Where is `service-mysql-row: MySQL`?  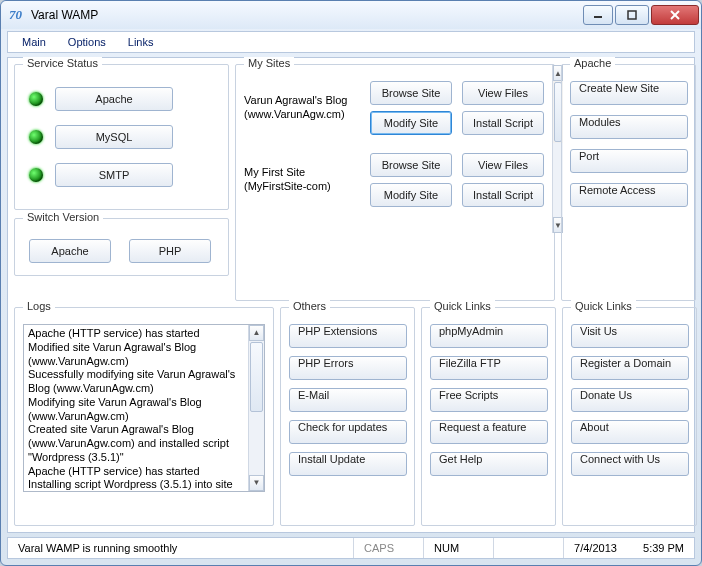
service-mysql-row: MySQL is located at coordinates (124, 137).